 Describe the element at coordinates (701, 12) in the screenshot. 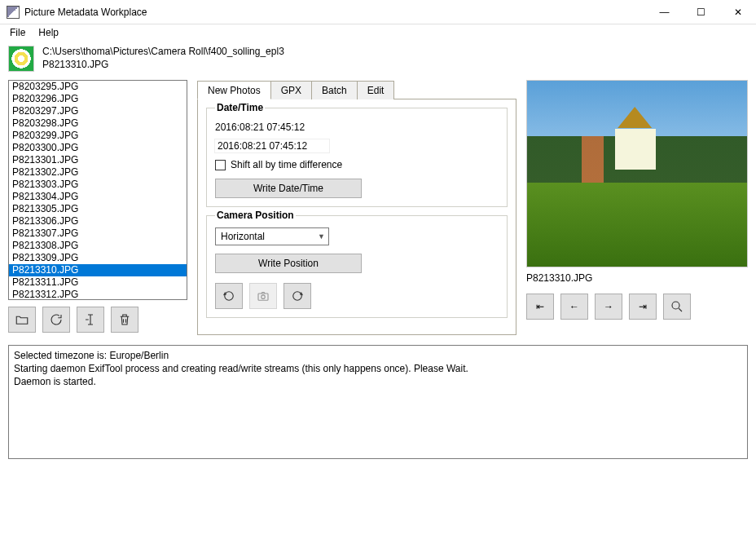

I see `window-buttons: — ☐ ✕` at that location.